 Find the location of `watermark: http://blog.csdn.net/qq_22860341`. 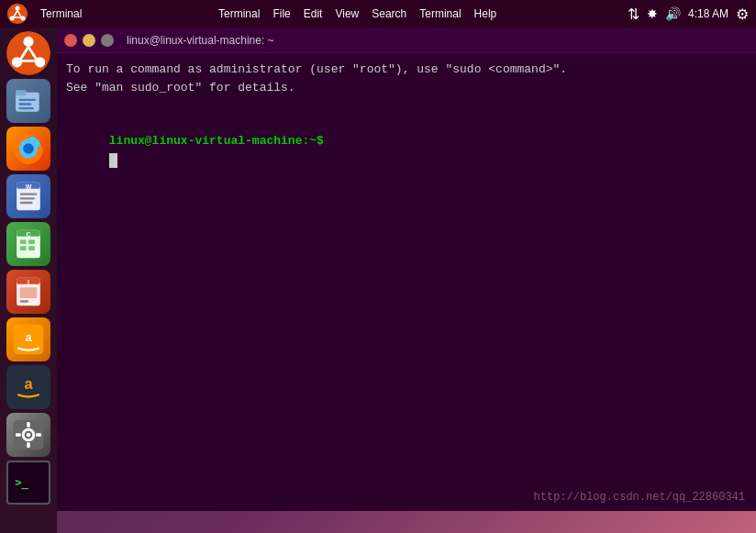

watermark: http://blog.csdn.net/qq_22860341 is located at coordinates (639, 497).